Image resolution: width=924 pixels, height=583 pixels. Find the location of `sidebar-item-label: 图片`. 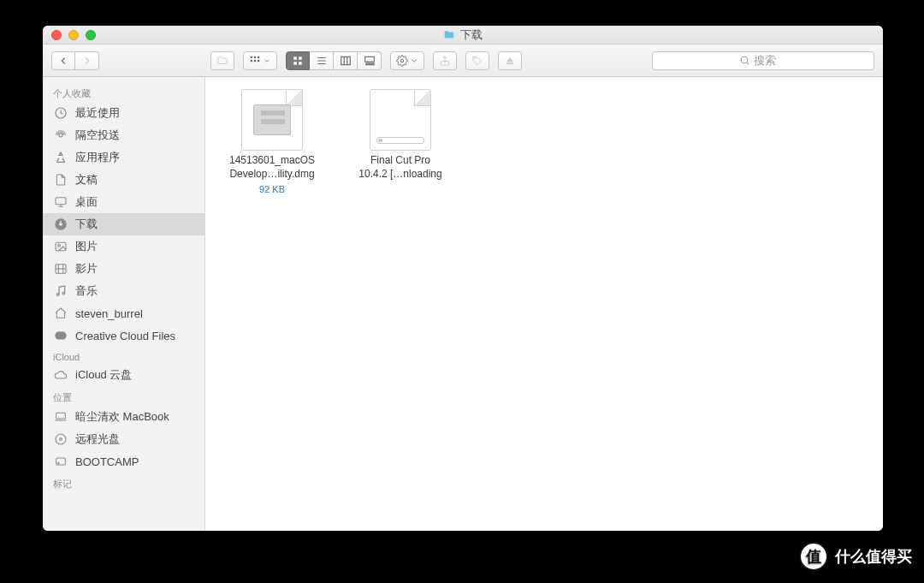

sidebar-item-label: 图片 is located at coordinates (86, 247).